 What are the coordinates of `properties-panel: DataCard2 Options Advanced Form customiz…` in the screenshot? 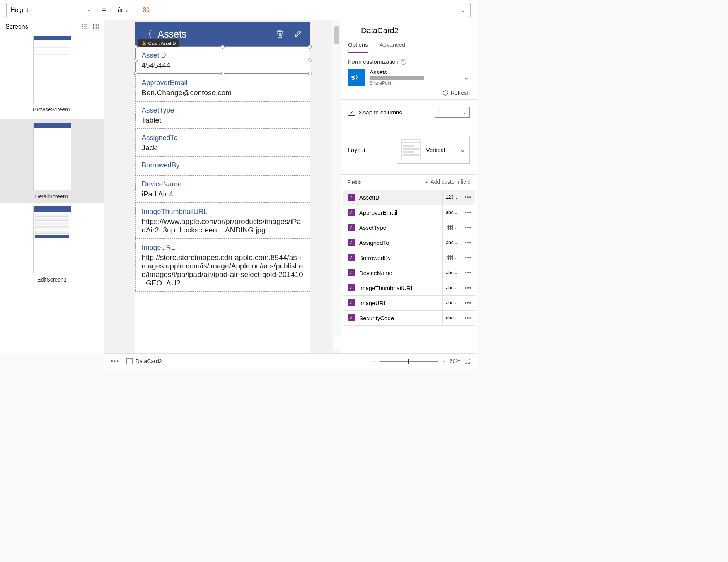 It's located at (409, 186).